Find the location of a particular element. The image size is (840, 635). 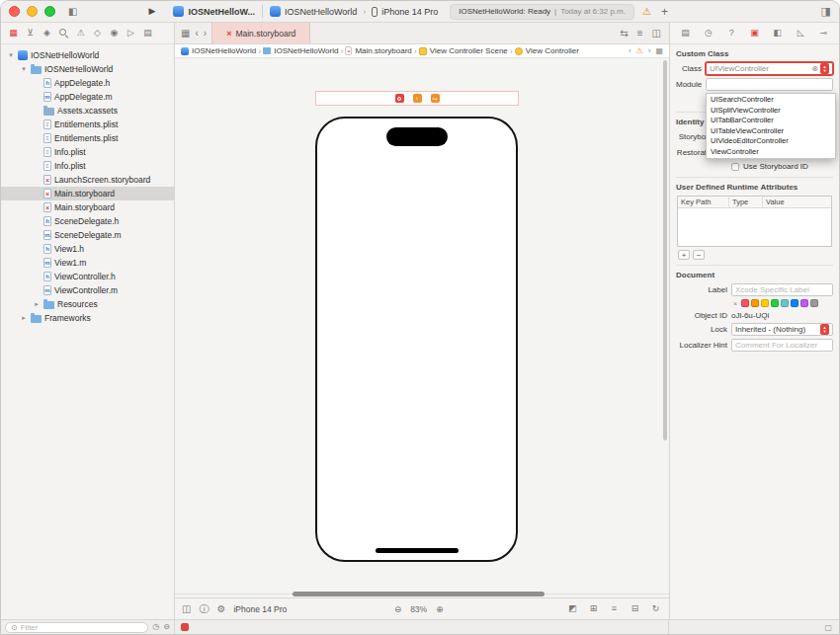

list-icon: ≡ is located at coordinates (640, 34).